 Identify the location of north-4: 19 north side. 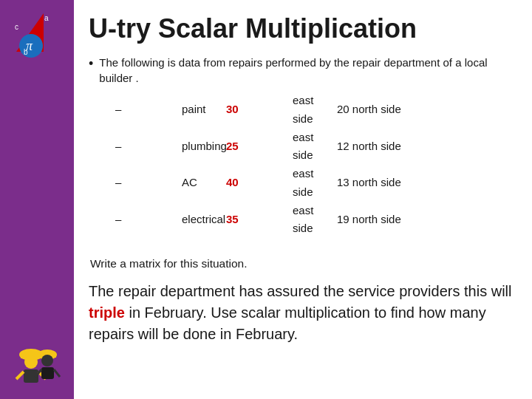
(374, 220).